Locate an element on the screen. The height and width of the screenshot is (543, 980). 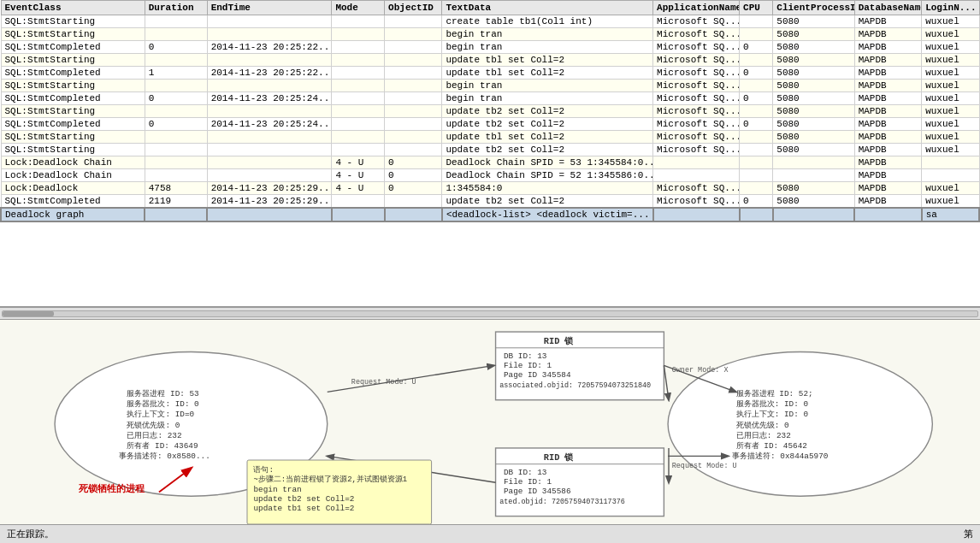
col-header-endtime: EndTime is located at coordinates (269, 9).